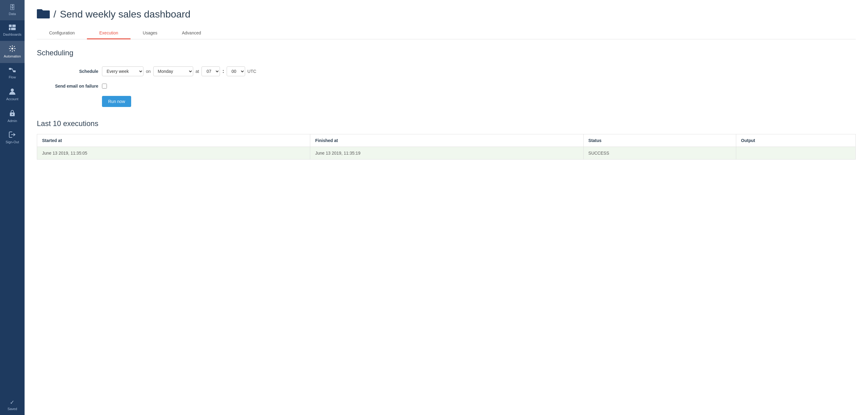 Image resolution: width=868 pixels, height=415 pixels. I want to click on cell-started-at: June 13 2019, 11:35:05, so click(174, 153).